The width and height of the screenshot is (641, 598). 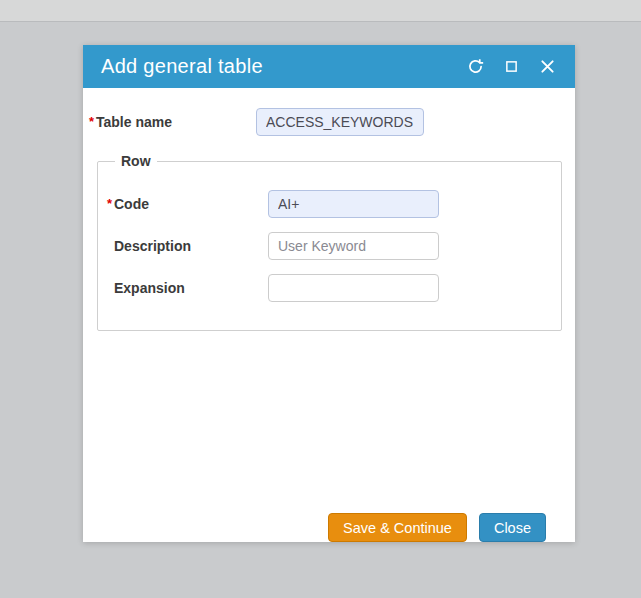 I want to click on code-input, so click(x=354, y=204).